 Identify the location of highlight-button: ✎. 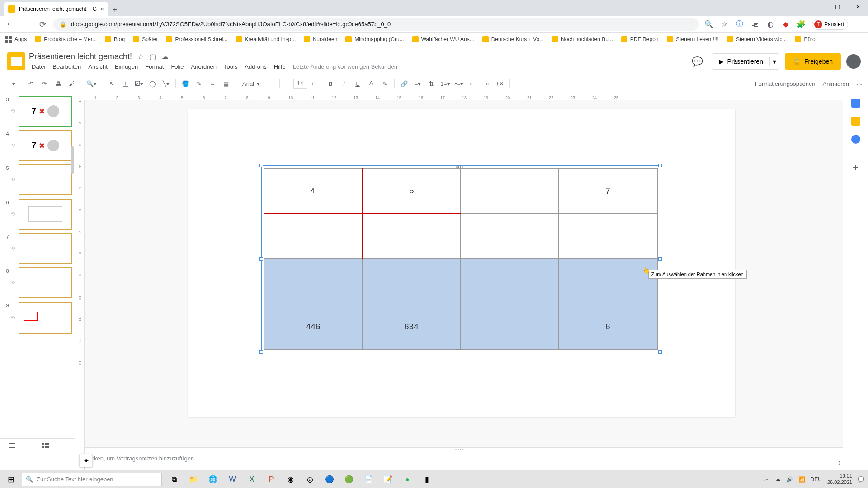
(385, 84).